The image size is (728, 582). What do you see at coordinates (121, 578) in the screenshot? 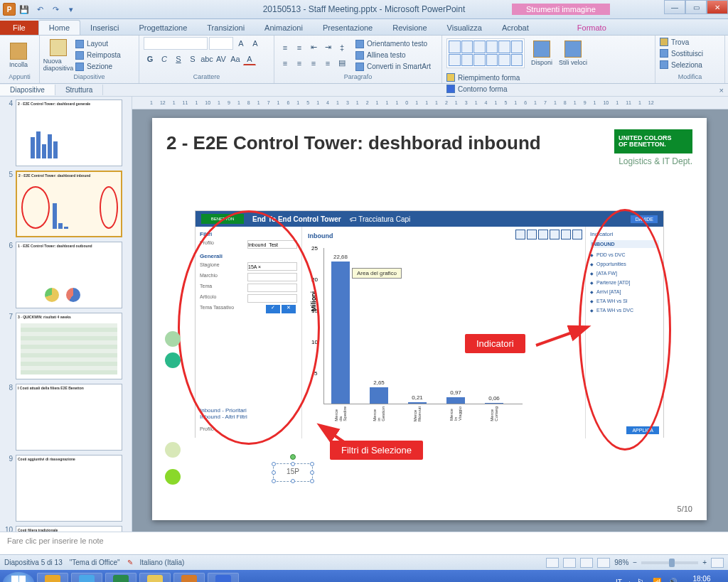
I see `taskbar-excel` at bounding box center [121, 578].